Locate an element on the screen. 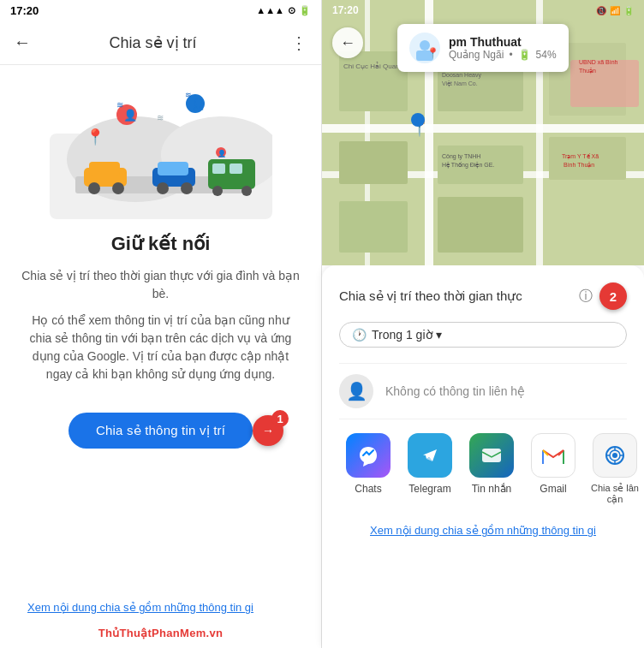 This screenshot has width=644, height=648. page-title: Chia sẻ vị trí is located at coordinates (152, 43).